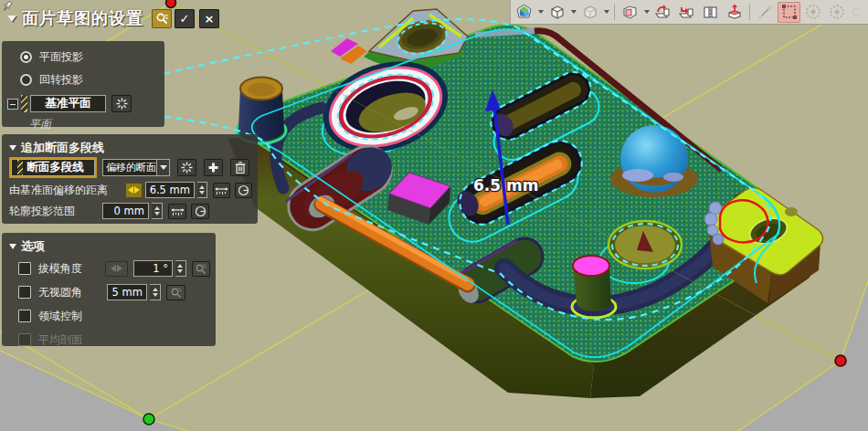 The height and width of the screenshot is (431, 868). Describe the element at coordinates (630, 13) in the screenshot. I see `view-orientation-icon` at that location.